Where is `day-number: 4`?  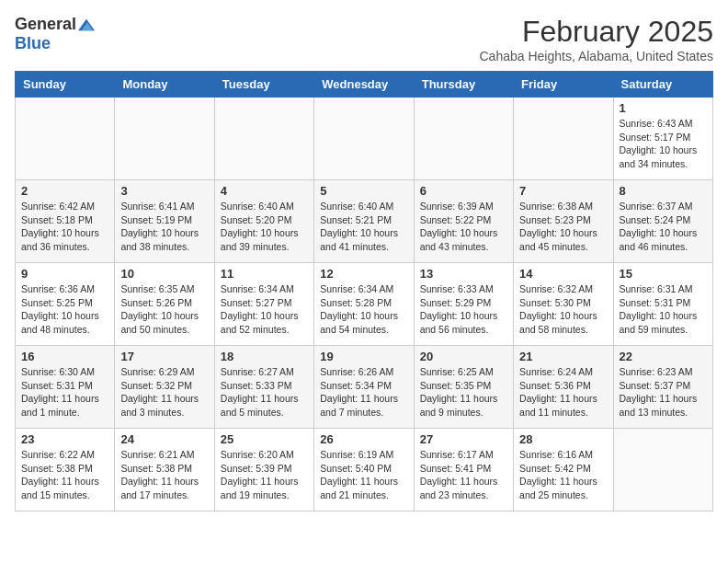
day-number: 4 is located at coordinates (265, 191).